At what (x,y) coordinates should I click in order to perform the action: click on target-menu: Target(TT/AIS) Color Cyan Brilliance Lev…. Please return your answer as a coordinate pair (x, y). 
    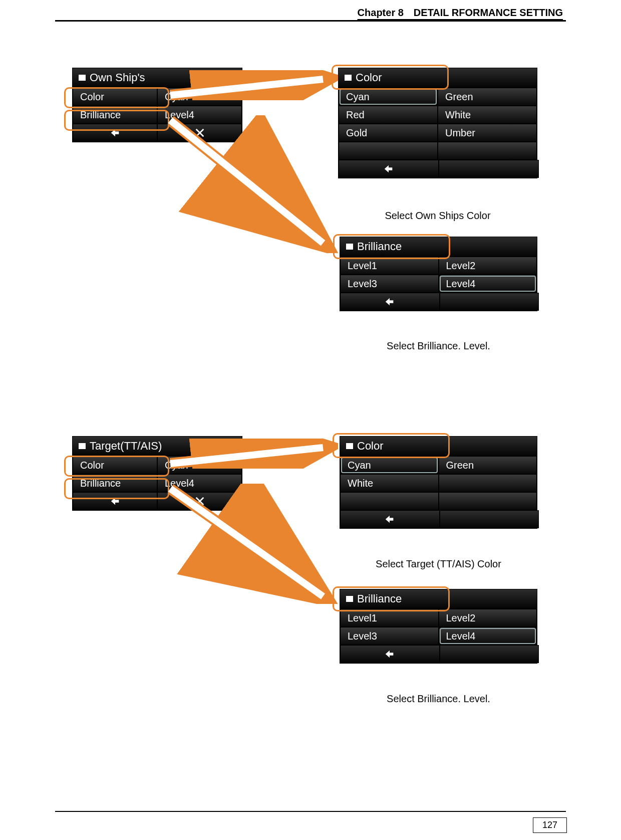
    Looking at the image, I should click on (157, 473).